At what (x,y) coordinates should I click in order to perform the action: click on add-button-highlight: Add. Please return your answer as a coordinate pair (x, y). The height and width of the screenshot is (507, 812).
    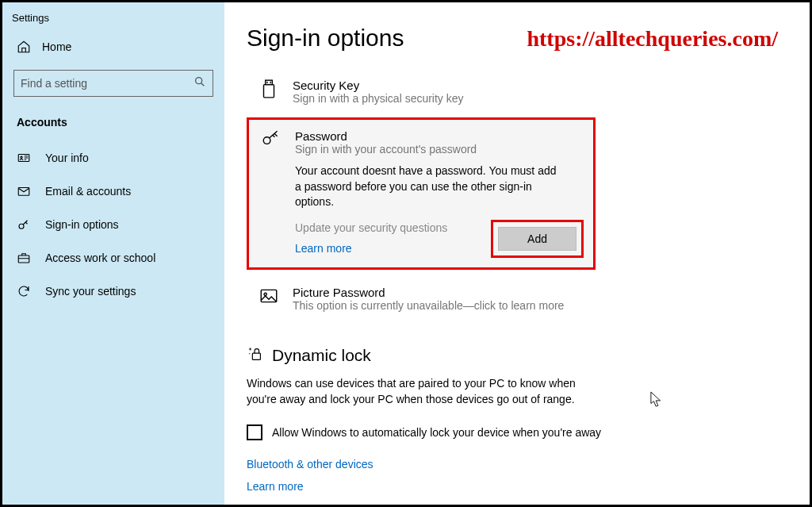
    Looking at the image, I should click on (538, 239).